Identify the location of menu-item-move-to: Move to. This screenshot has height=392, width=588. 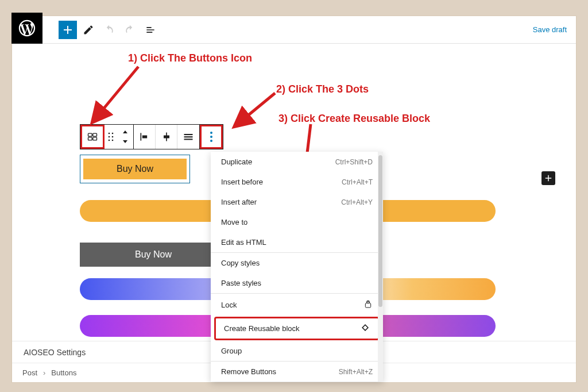
(297, 222).